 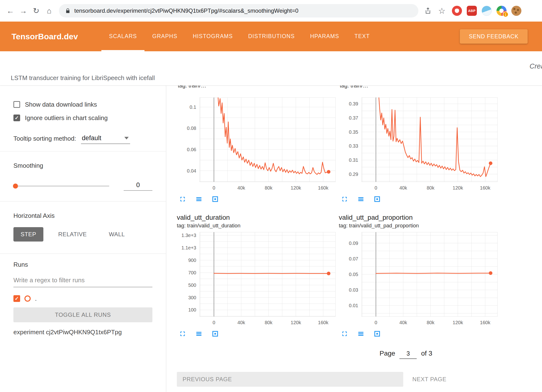 I want to click on extension-pie-icon: 1, so click(x=502, y=11).